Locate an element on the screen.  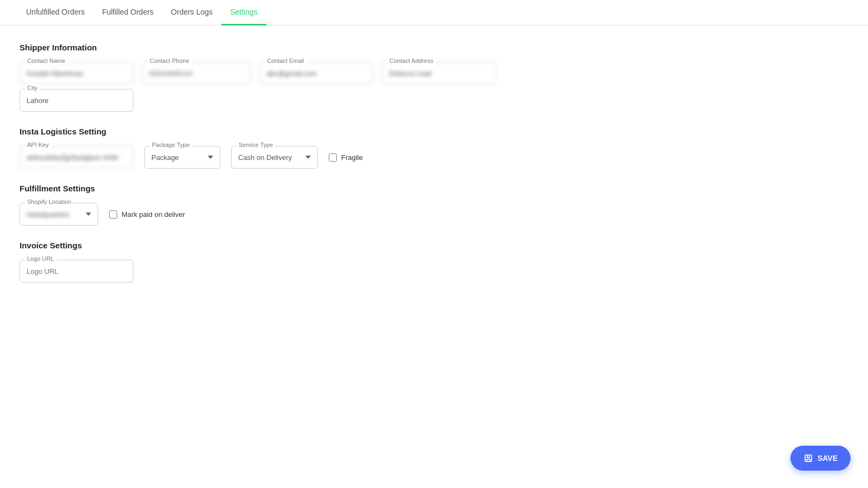
city-field-group: City is located at coordinates (76, 100).